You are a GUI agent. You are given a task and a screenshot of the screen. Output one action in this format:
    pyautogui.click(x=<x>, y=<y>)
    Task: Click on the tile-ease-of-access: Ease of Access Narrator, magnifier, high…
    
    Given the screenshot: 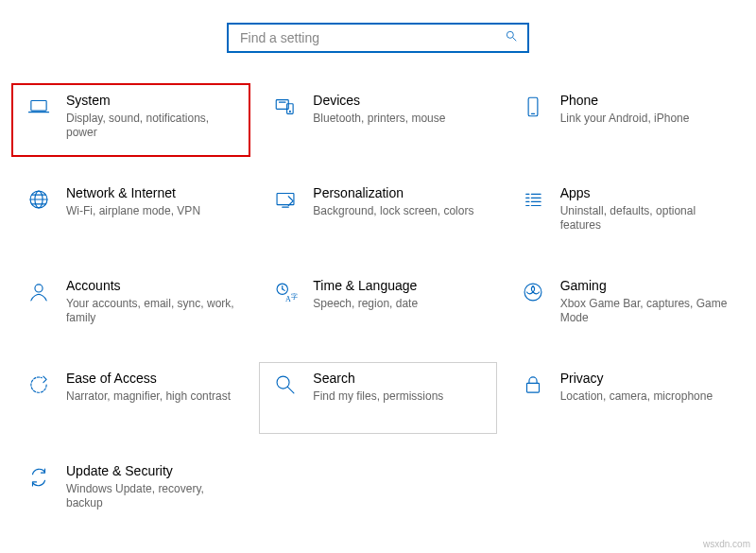 What is the action you would take?
    pyautogui.click(x=130, y=398)
    